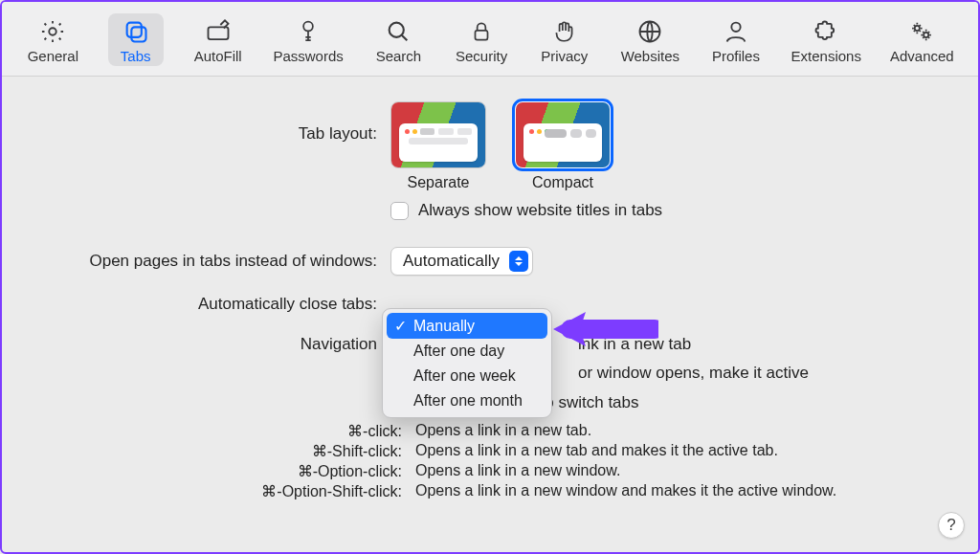 The image size is (980, 554). Describe the element at coordinates (221, 492) in the screenshot. I see `shortcut-key: ⌘-Option-Shift-click:` at that location.